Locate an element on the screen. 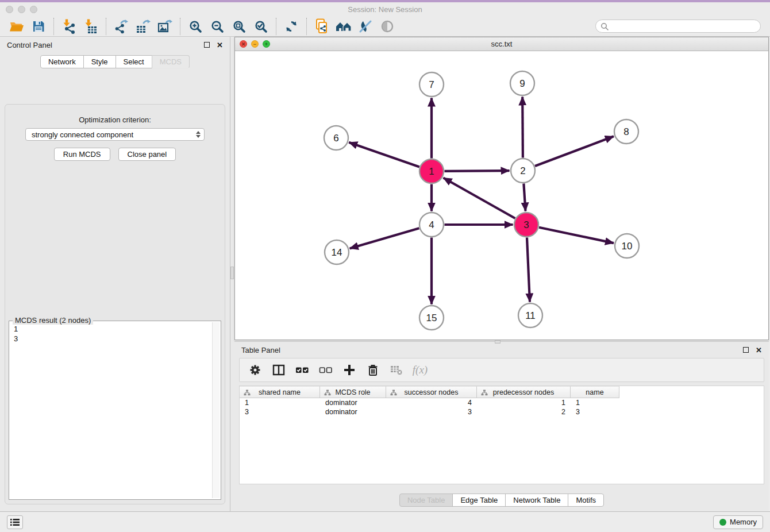 The image size is (770, 532). export-network-button is located at coordinates (121, 26).